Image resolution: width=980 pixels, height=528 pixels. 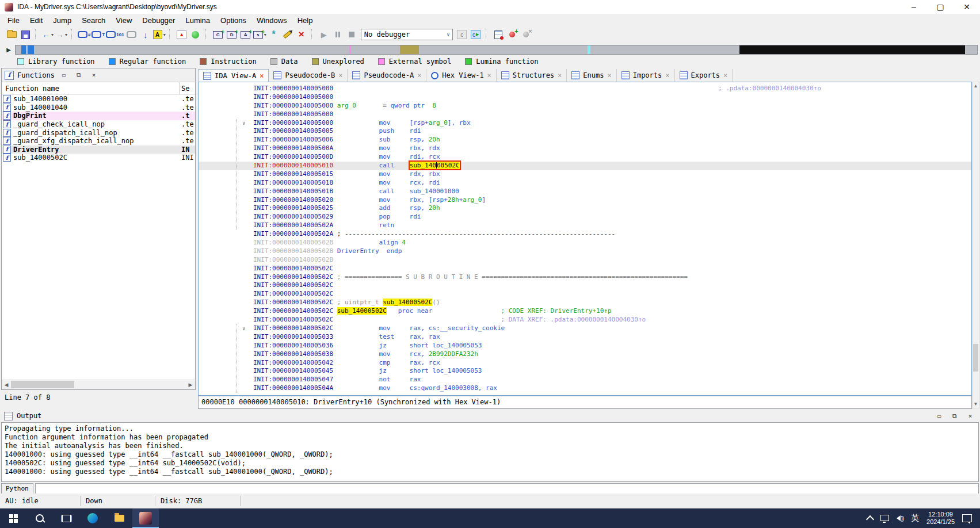 I want to click on task-view-icon, so click(x=66, y=518).